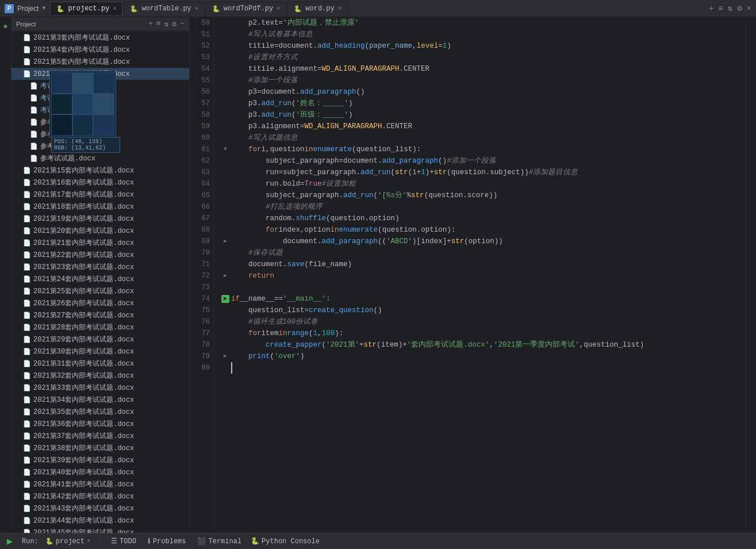  What do you see at coordinates (100, 363) in the screenshot?
I see `file-item-31: 📄 2021第31套内部考试试题.docx` at bounding box center [100, 363].